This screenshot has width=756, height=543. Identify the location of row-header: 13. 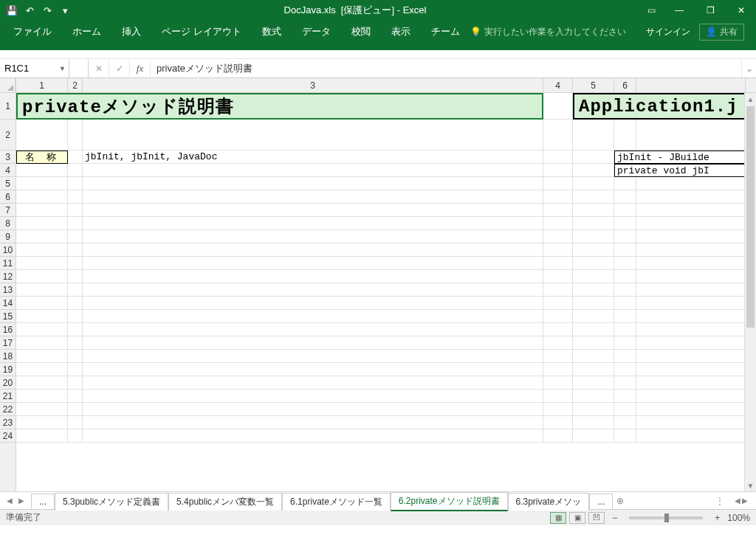
(7, 290).